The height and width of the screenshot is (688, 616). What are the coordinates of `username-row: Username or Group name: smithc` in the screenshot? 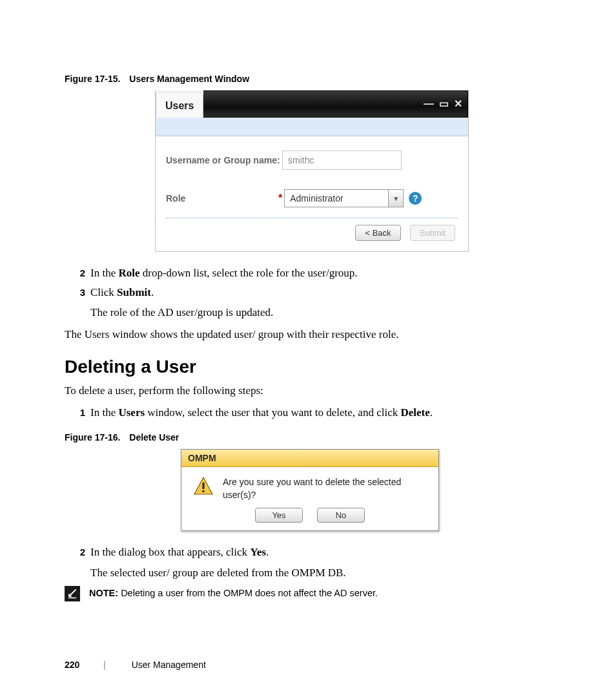 It's located at (312, 160).